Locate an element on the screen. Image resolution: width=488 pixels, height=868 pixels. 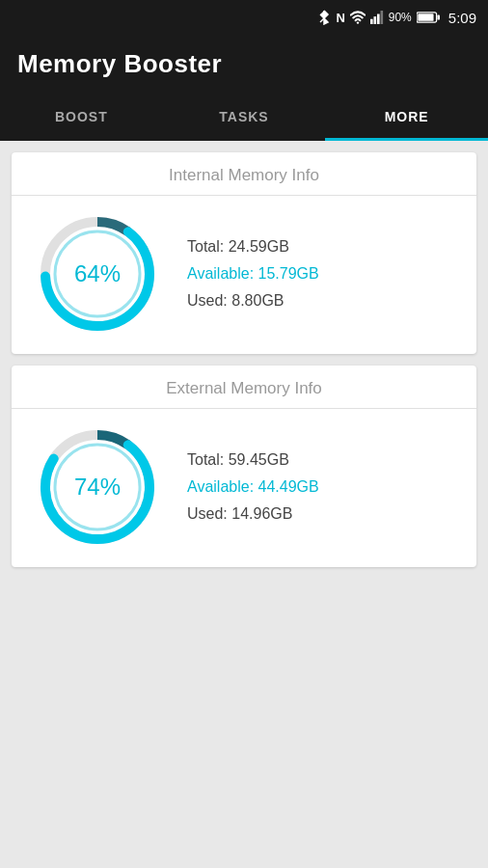
status-icons: N 90% 5:09 is located at coordinates (397, 17).